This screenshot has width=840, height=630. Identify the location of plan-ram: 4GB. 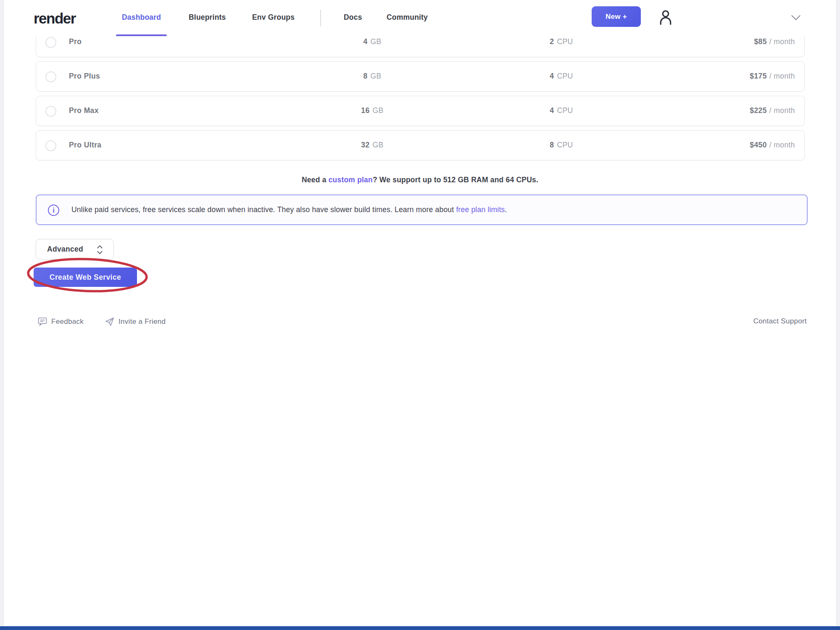
(372, 42).